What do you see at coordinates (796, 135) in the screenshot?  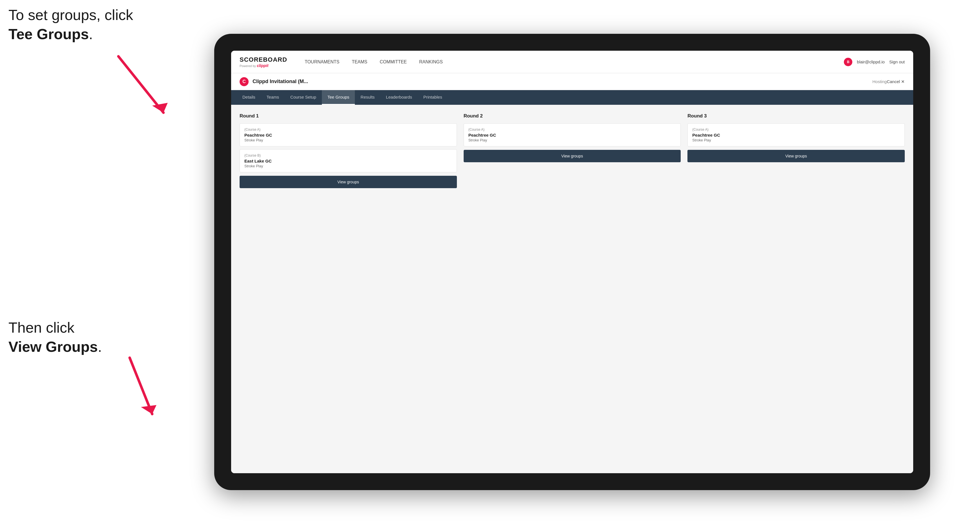 I see `round-3-course-a-card: (Course A) Peachtree GC Stroke Play` at bounding box center [796, 135].